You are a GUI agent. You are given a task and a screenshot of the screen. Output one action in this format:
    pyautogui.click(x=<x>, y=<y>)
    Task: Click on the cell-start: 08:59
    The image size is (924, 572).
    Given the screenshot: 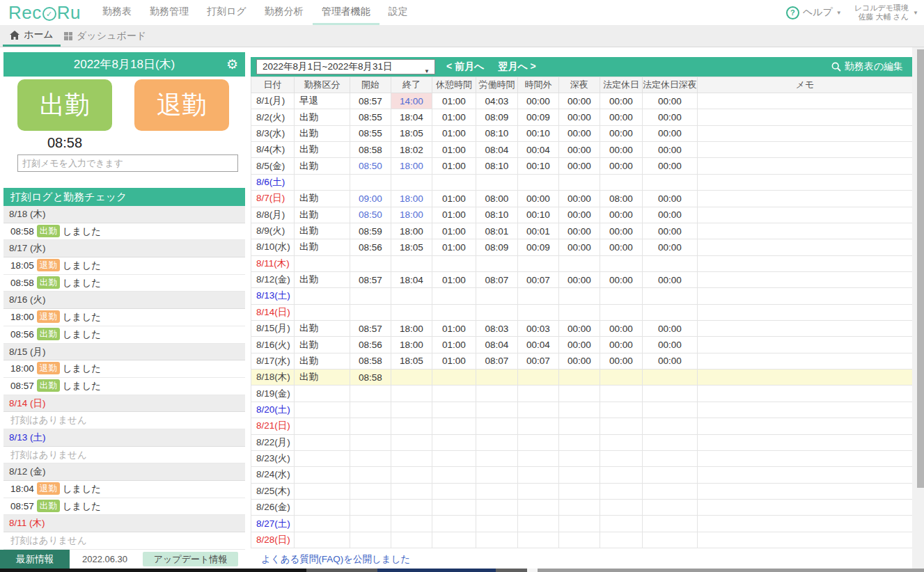 What is the action you would take?
    pyautogui.click(x=370, y=231)
    